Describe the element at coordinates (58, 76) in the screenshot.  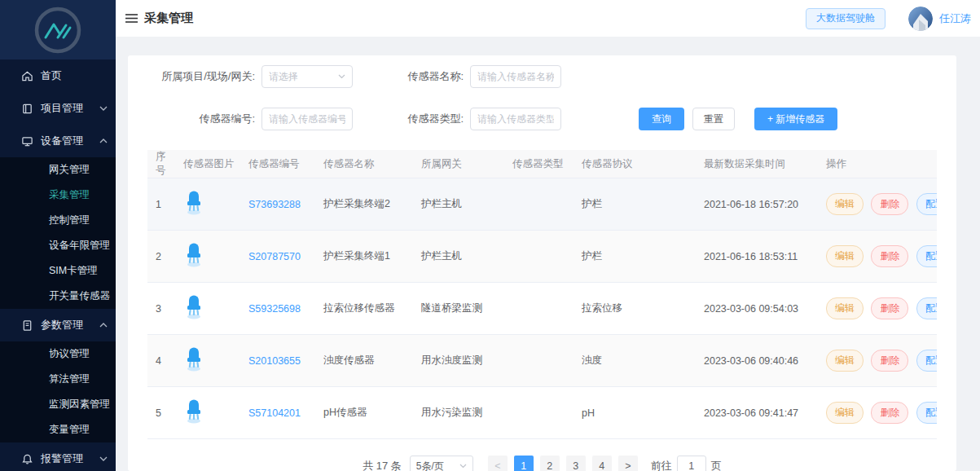
I see `sidebar-item-home: 首页` at that location.